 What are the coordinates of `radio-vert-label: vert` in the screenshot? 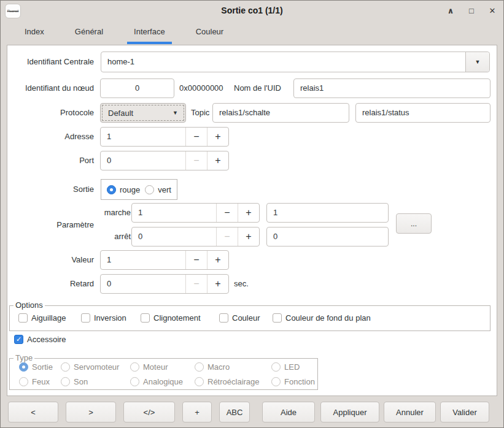 It's located at (165, 190).